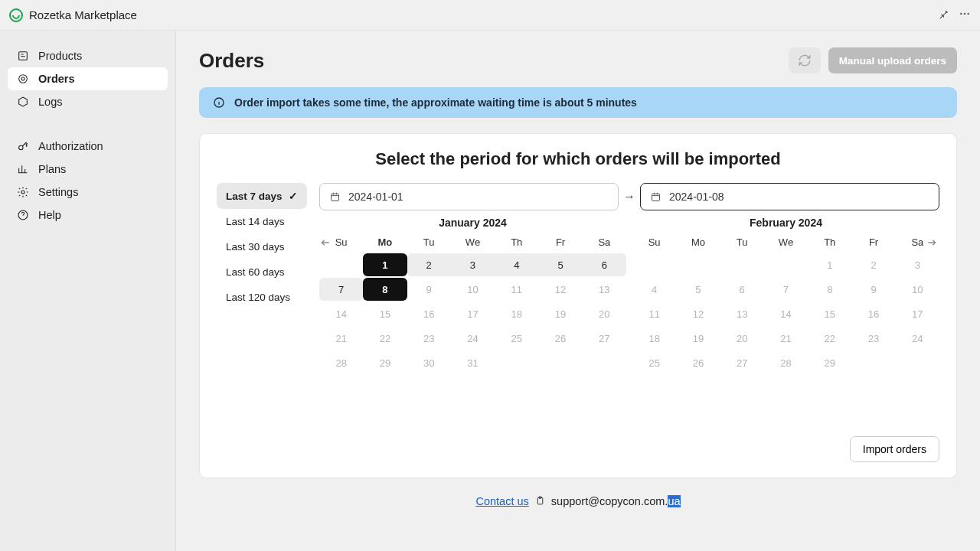  I want to click on sidebar-item-orders: Orders, so click(87, 79).